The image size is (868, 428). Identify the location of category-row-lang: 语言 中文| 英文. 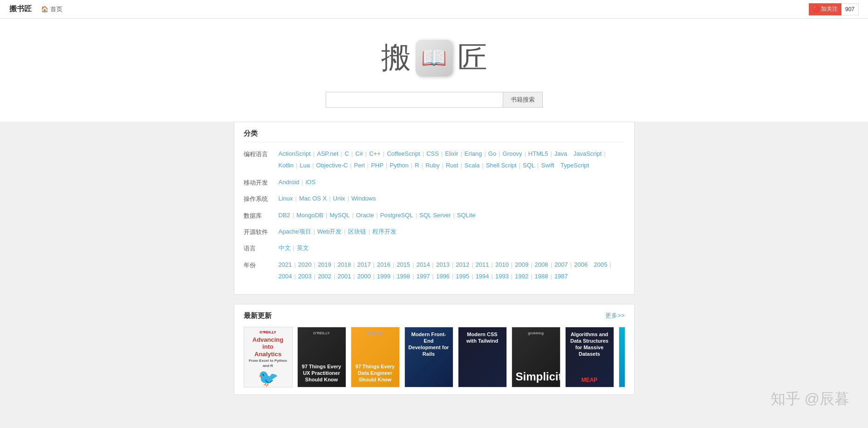
(434, 248).